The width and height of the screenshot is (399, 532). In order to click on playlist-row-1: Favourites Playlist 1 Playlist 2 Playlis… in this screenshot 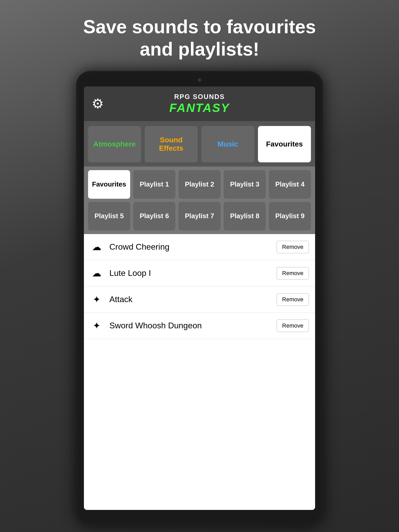, I will do `click(200, 184)`.